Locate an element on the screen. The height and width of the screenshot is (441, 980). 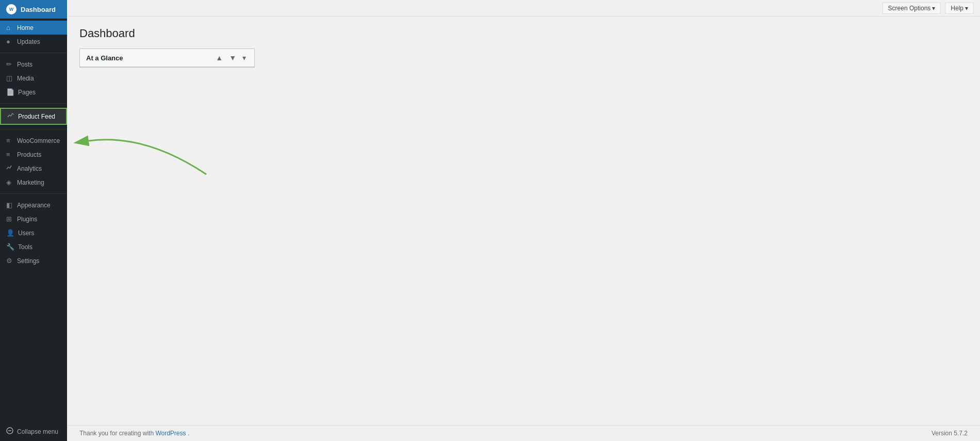
sidebar-item-analytics-label: Analytics is located at coordinates (29, 169).